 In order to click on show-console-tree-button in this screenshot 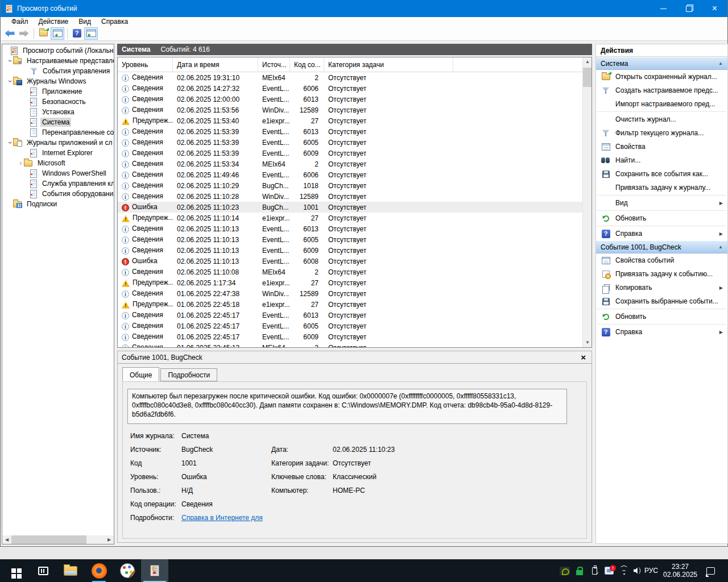, I will do `click(57, 34)`.